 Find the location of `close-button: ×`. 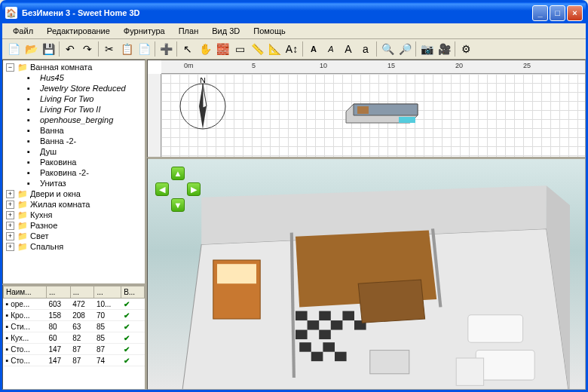

close-button: × is located at coordinates (574, 14).